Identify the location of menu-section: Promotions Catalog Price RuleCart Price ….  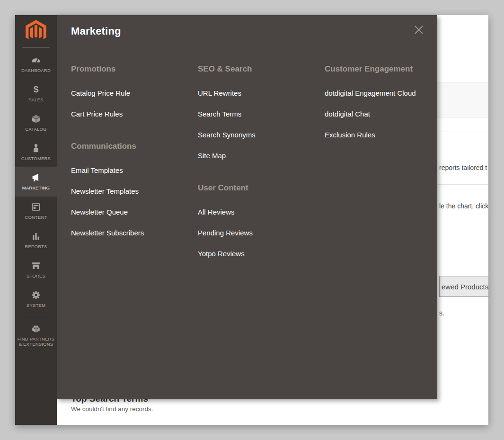
(134, 91).